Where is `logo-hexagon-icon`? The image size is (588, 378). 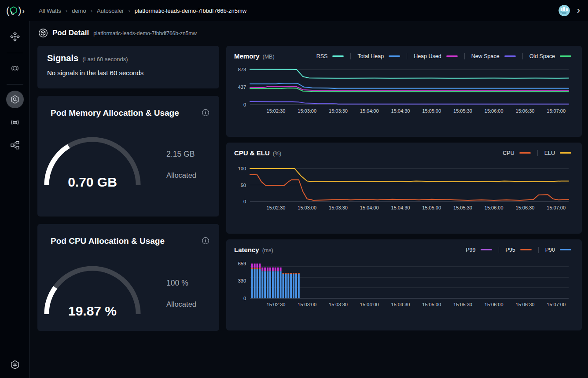 logo-hexagon-icon is located at coordinates (14, 11).